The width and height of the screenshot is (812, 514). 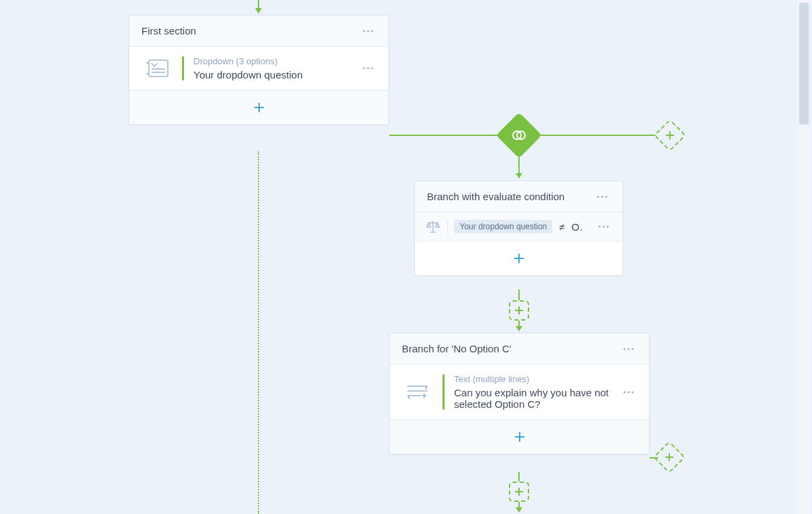 I want to click on question-type-label: Text (multiple lines), so click(x=533, y=379).